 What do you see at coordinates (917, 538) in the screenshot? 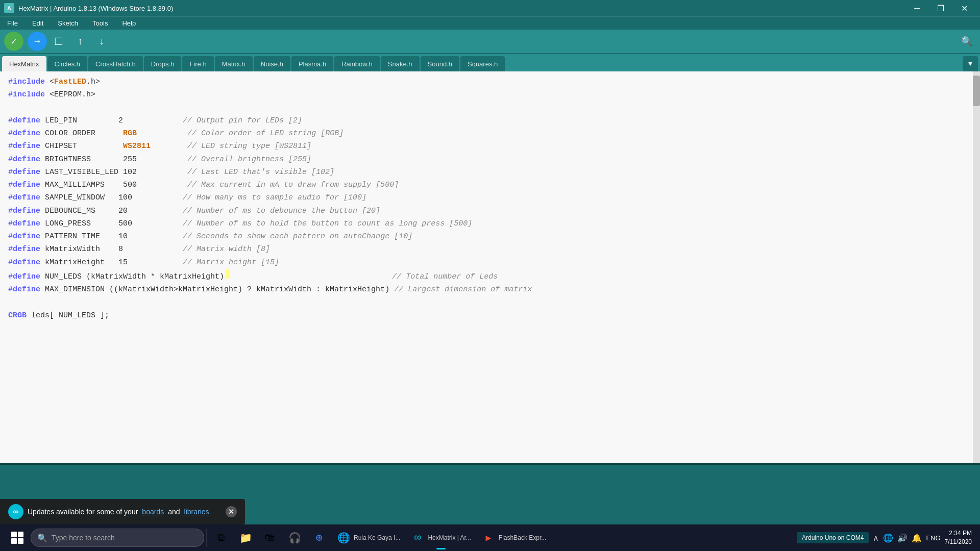
I see `notification-icon: 🔔` at bounding box center [917, 538].